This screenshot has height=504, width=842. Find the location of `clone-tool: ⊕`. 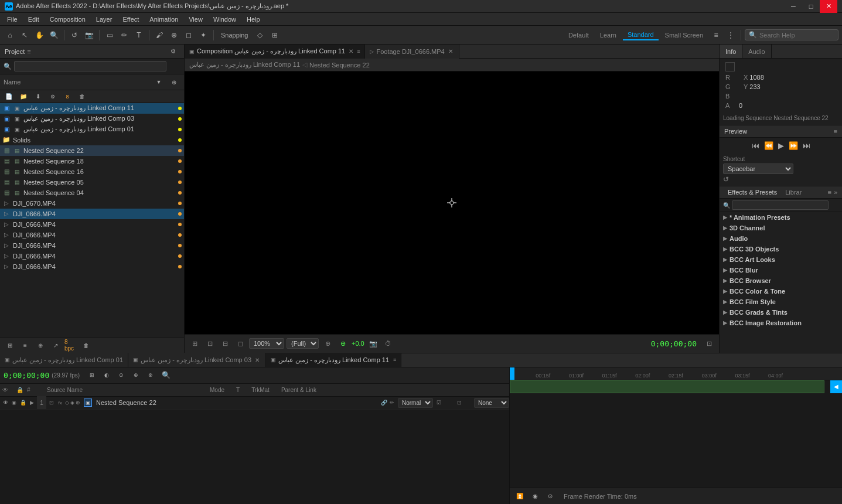

clone-tool: ⊕ is located at coordinates (174, 35).